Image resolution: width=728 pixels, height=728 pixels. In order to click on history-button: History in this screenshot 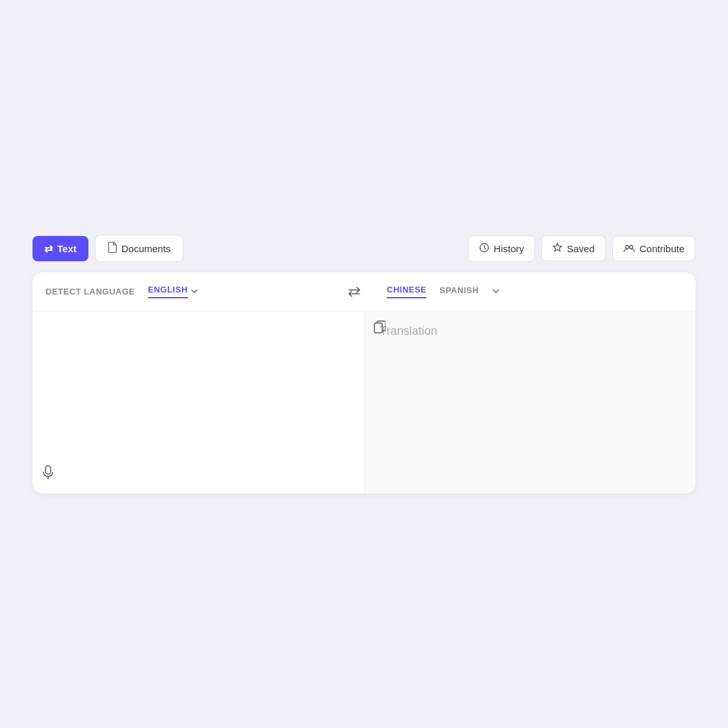, I will do `click(502, 248)`.